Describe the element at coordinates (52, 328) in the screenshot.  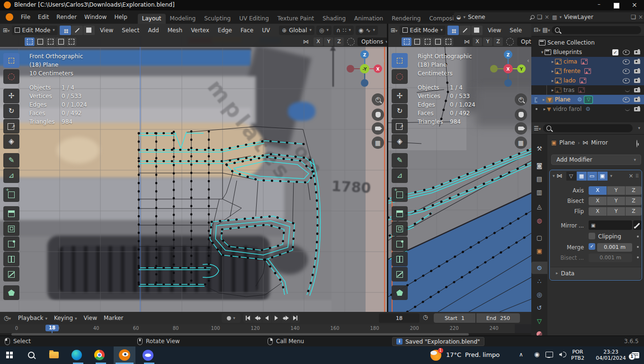
I see `current-frame-badge: 18` at that location.